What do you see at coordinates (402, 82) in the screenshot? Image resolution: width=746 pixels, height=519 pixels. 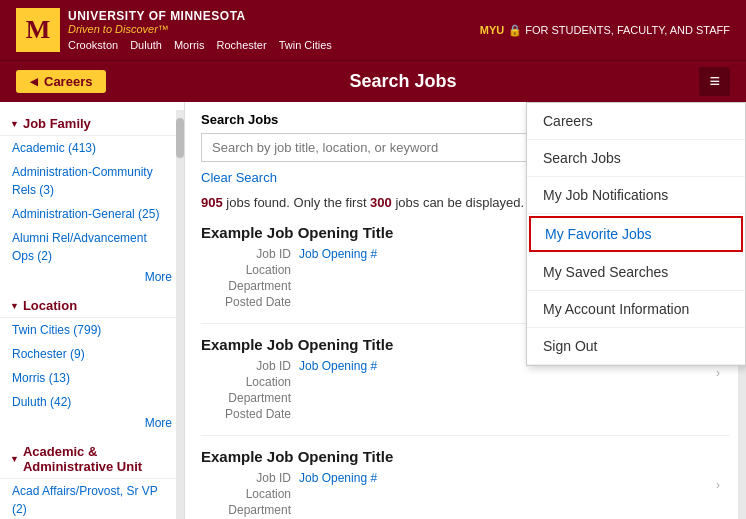 I see `page-title: Search Jobs` at bounding box center [402, 82].